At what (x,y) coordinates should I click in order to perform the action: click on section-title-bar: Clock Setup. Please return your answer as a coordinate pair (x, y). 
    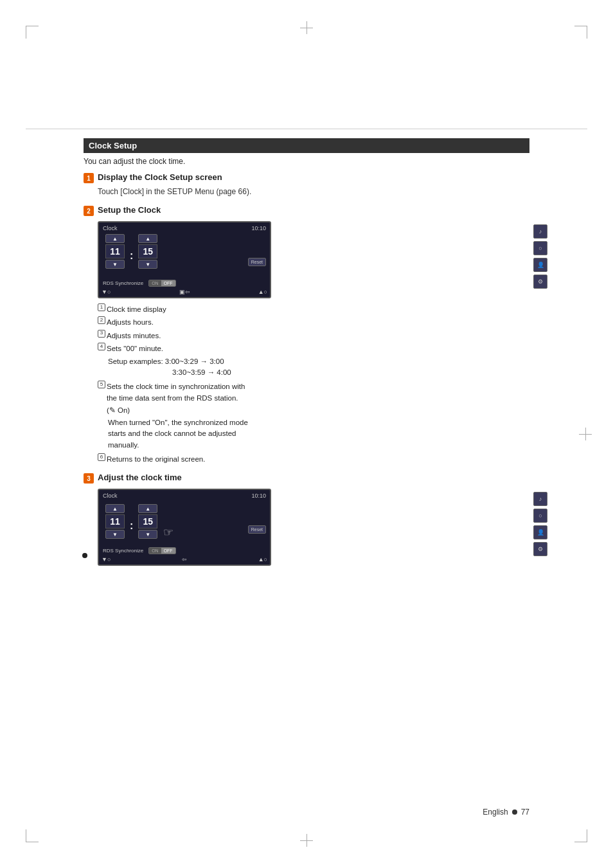
    Looking at the image, I should click on (306, 145).